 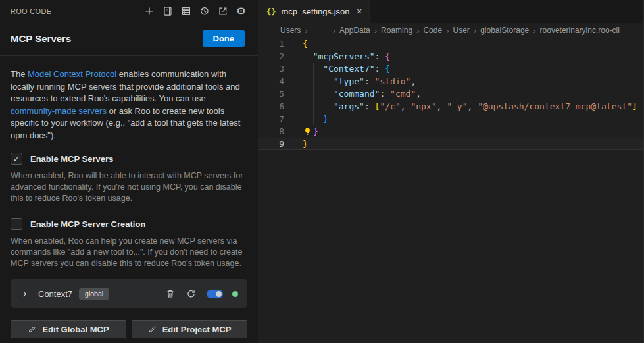 What do you see at coordinates (129, 329) in the screenshot?
I see `mcp-footer-buttons: Edit Global MCP Edit Project MCP` at bounding box center [129, 329].